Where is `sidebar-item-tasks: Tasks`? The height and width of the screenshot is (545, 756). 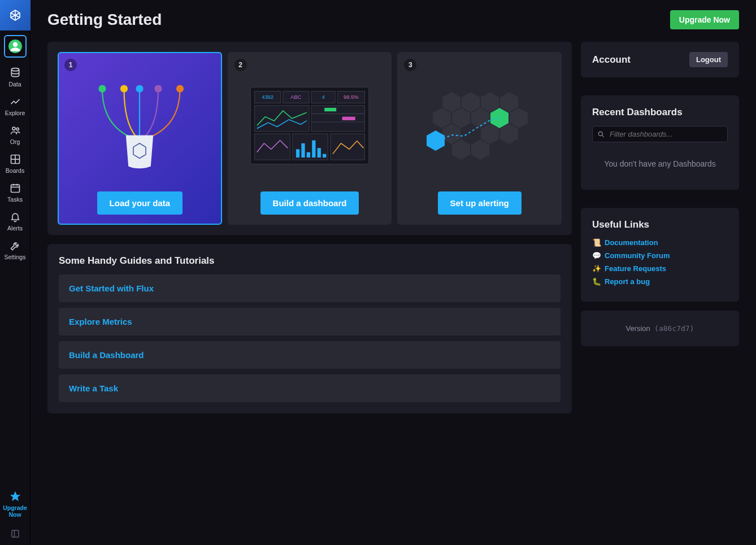 sidebar-item-tasks: Tasks is located at coordinates (15, 193).